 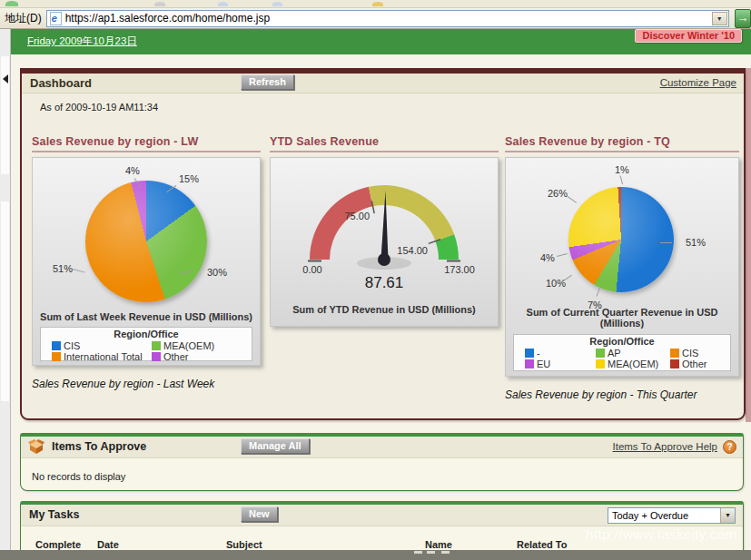 What do you see at coordinates (167, 18) in the screenshot?
I see `url-text: https://ap1.salesforce.com/home/home.jsp` at bounding box center [167, 18].